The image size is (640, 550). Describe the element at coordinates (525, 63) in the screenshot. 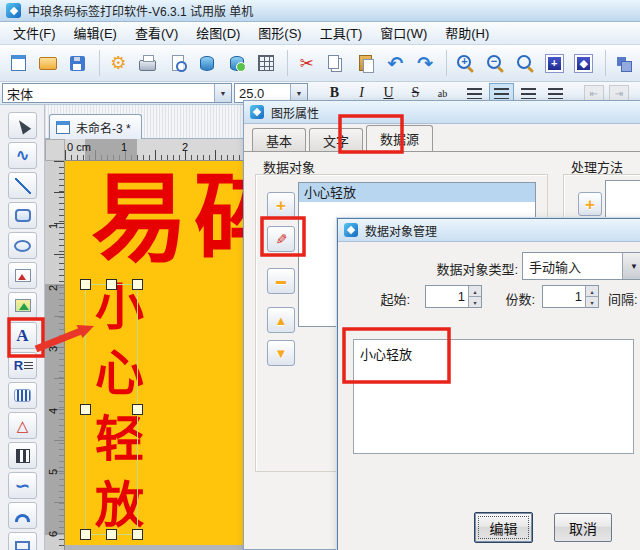

I see `zoom-reset-button` at that location.